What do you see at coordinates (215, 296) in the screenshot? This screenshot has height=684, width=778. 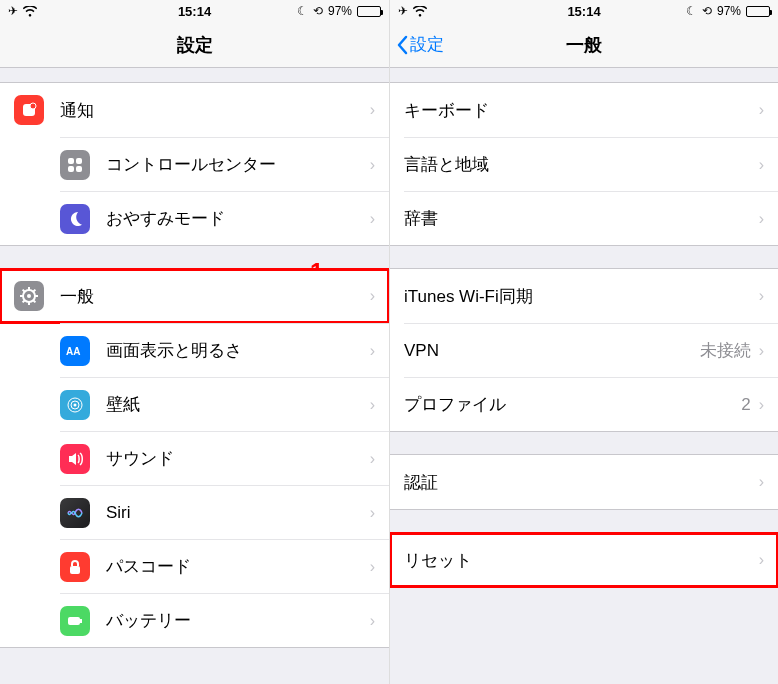 I see `row-label: 一般` at bounding box center [215, 296].